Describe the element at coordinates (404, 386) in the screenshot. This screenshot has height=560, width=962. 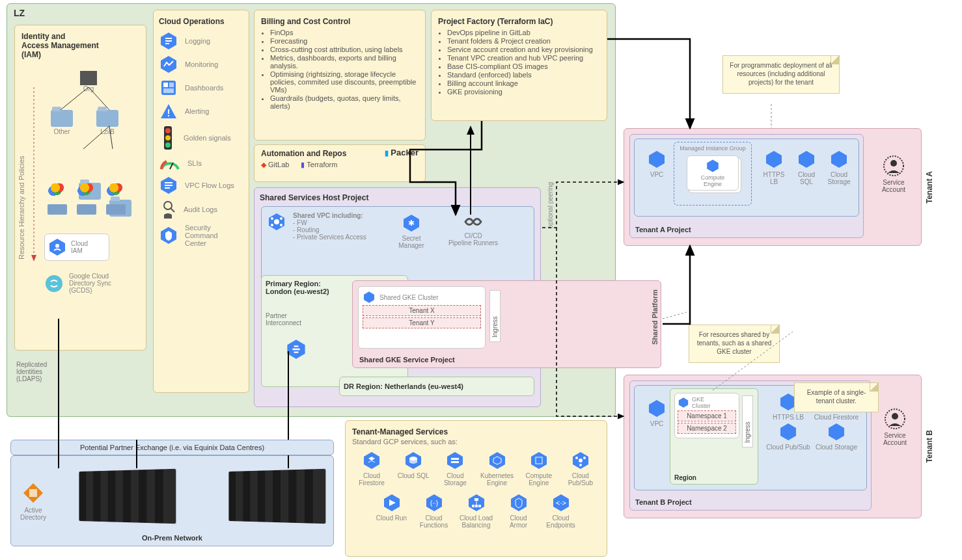
I see `dr-region-title: DR Region: Netherlands (eu-west4)` at that location.